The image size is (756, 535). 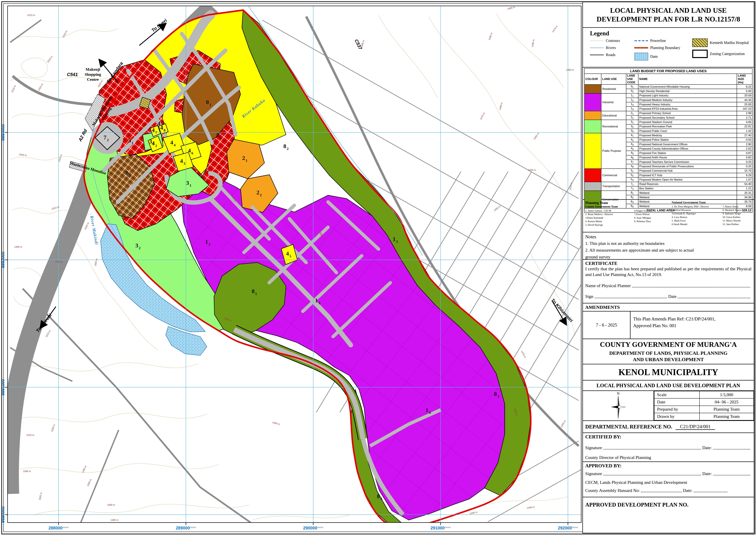 What do you see at coordinates (732, 207) in the screenshot?
I see `team-member: 7..Nancy Auma` at bounding box center [732, 207].